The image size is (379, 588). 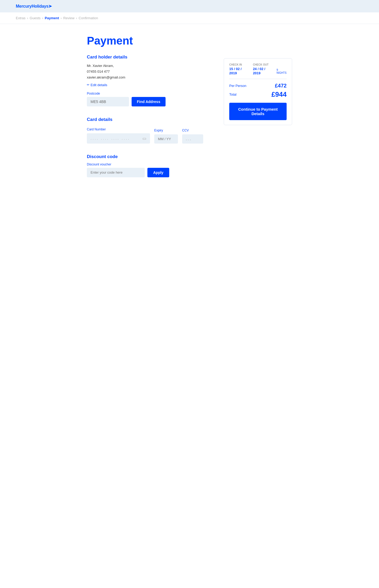 I want to click on ccv-group: CCV, so click(x=193, y=136).